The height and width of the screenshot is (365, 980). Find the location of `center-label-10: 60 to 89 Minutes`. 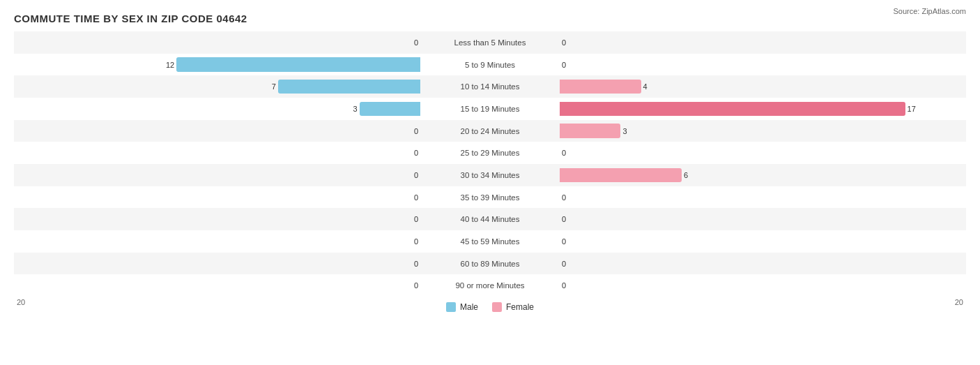

center-label-10: 60 to 89 Minutes is located at coordinates (490, 264).